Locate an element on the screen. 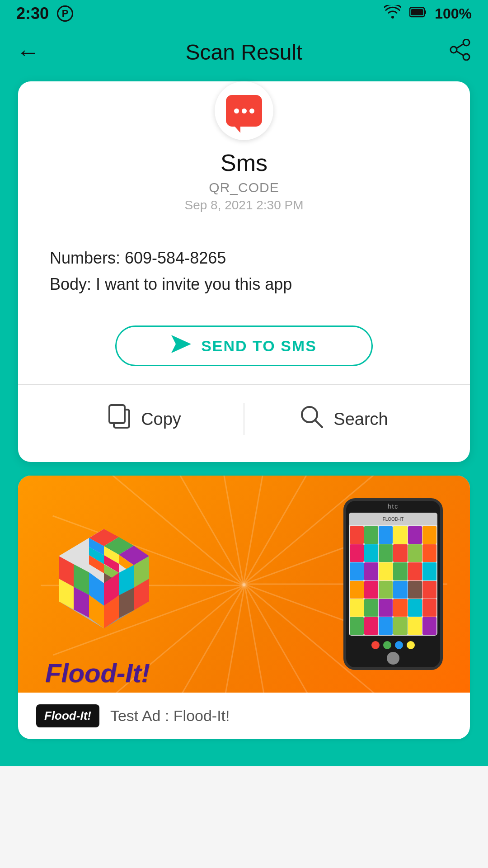 This screenshot has height=868, width=488. flood-it-cube-icon is located at coordinates (104, 583).